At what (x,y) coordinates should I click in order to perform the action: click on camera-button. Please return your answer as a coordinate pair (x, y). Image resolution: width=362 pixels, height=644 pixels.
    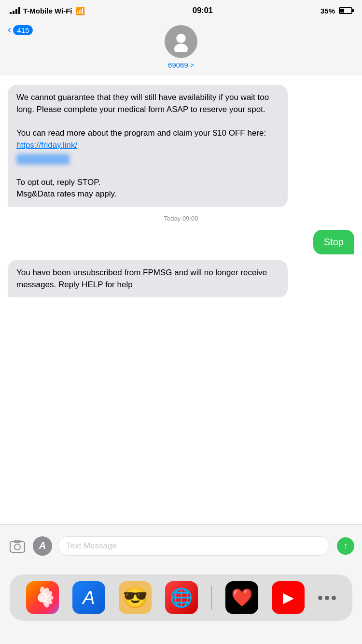
    Looking at the image, I should click on (17, 546).